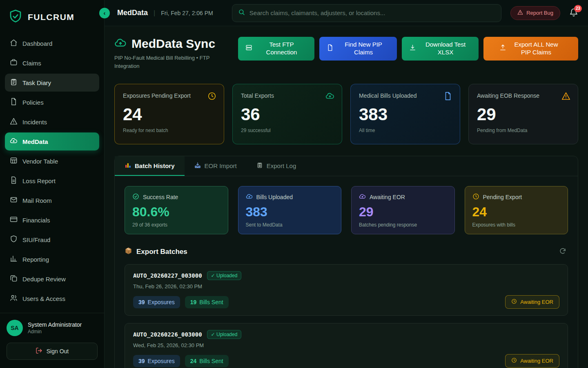 The height and width of the screenshot is (368, 588). I want to click on cloud-icon, so click(363, 197).